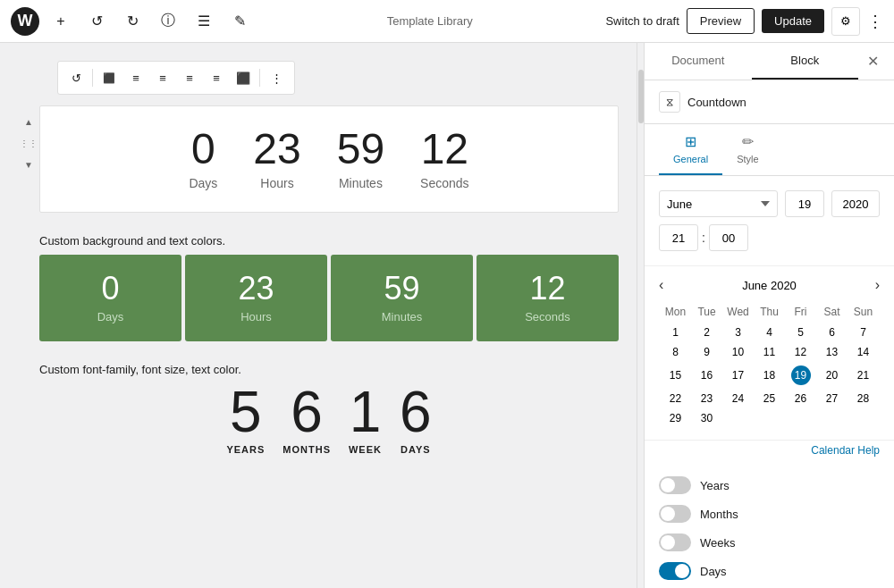 The width and height of the screenshot is (894, 588). Describe the element at coordinates (690, 150) in the screenshot. I see `general-panel-tab: ⊞ General` at that location.